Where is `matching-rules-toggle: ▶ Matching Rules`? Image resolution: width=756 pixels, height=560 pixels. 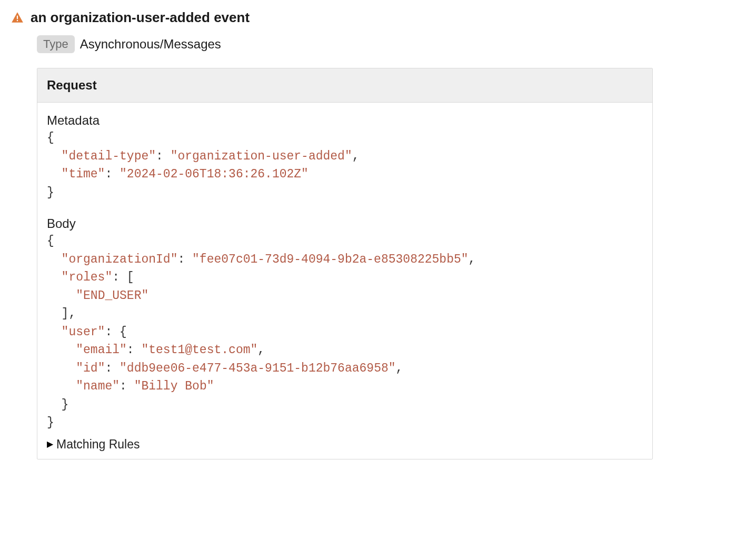
matching-rules-toggle: ▶ Matching Rules is located at coordinates (345, 444).